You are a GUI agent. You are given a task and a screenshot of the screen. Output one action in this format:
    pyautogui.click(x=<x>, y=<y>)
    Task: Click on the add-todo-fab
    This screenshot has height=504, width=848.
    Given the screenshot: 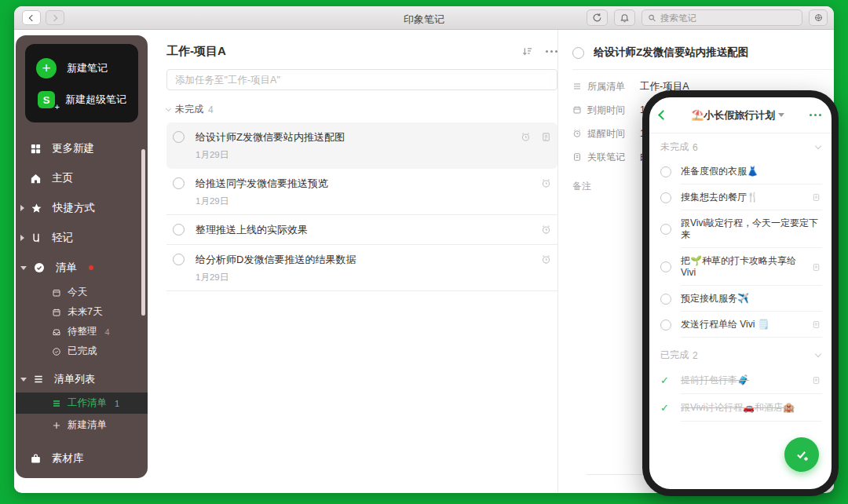 What is the action you would take?
    pyautogui.click(x=802, y=455)
    